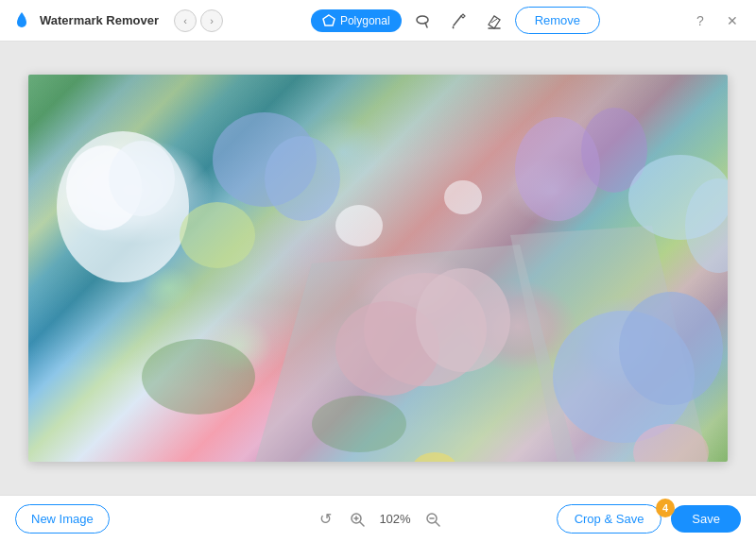 This screenshot has width=756, height=542. Describe the element at coordinates (62, 519) in the screenshot. I see `bottom-left: New Image` at that location.